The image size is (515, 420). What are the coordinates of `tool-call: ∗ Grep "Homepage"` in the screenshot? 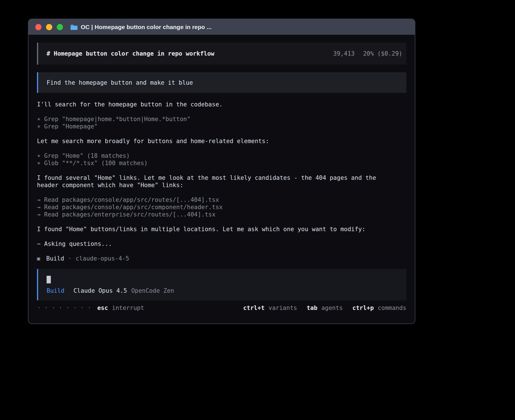 It's located at (222, 126).